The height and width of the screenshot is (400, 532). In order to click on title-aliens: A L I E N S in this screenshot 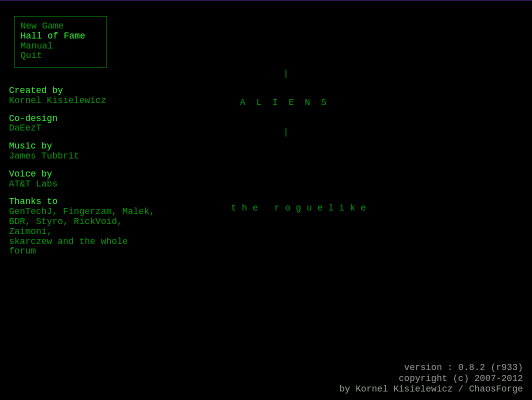, I will do `click(303, 103)`.